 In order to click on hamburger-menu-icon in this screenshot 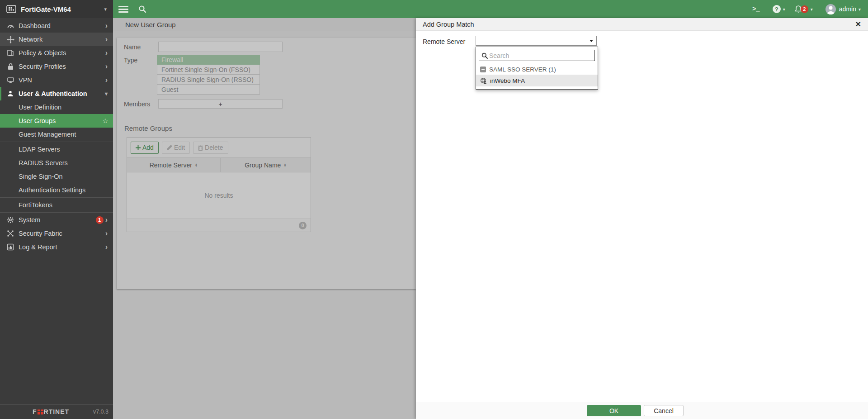, I will do `click(123, 9)`.